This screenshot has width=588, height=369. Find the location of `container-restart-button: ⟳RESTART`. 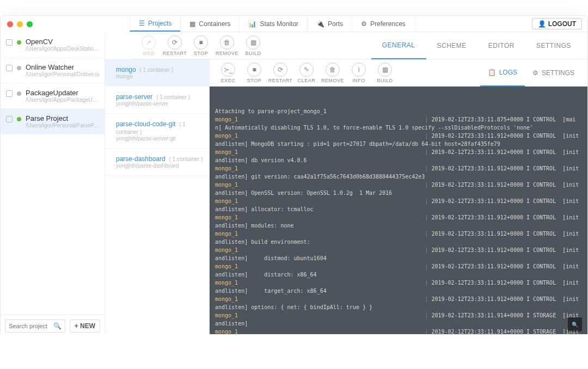

container-restart-button: ⟳RESTART is located at coordinates (280, 73).